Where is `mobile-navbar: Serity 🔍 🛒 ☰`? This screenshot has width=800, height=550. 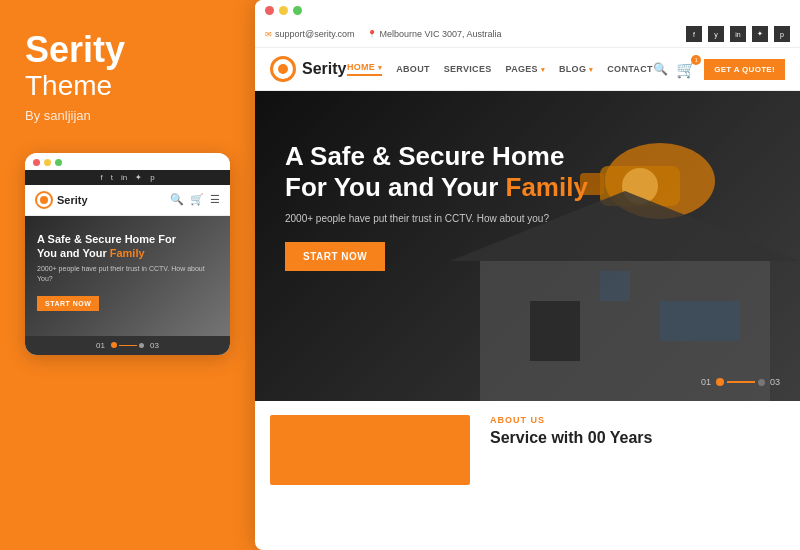
mobile-navbar: Serity 🔍 🛒 ☰ is located at coordinates (128, 200).